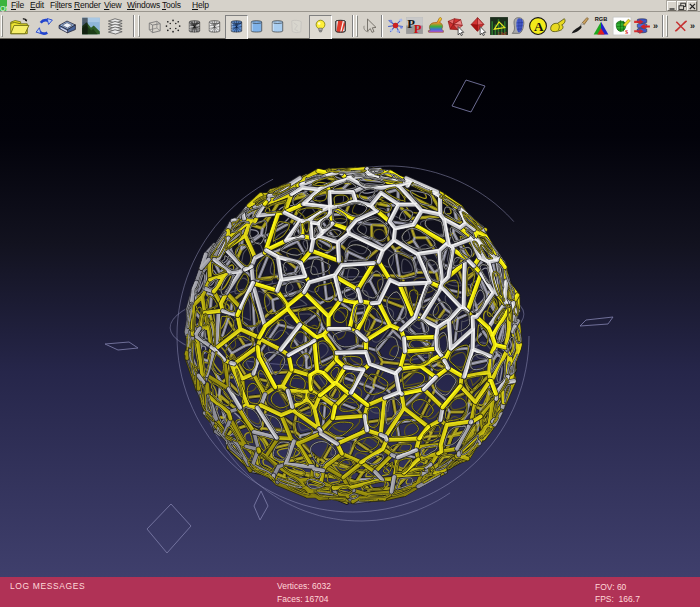 The image size is (700, 607). What do you see at coordinates (418, 29) in the screenshot?
I see `svg-text: P` at bounding box center [418, 29].